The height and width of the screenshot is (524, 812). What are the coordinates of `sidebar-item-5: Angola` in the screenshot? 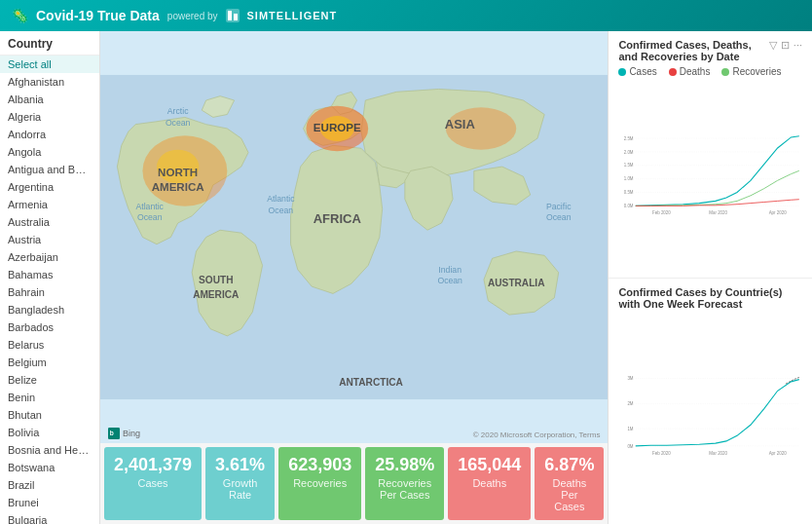 It's located at (50, 152).